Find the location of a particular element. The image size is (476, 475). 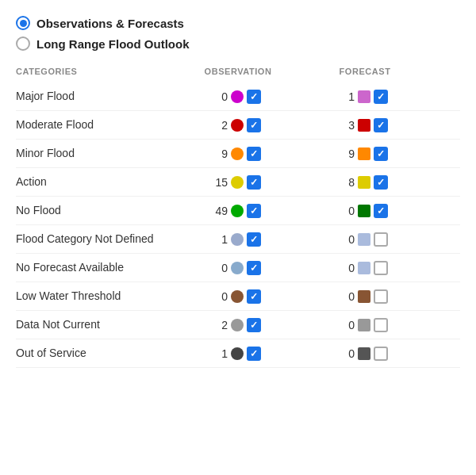

col-header-observation: OBSERVATION is located at coordinates (238, 71).